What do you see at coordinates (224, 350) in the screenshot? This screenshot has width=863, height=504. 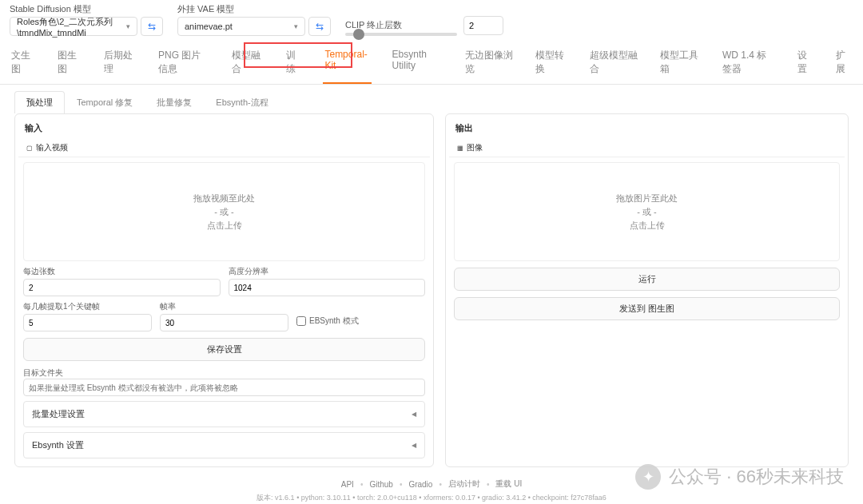 I see `save-settings-button: 保存设置` at bounding box center [224, 350].